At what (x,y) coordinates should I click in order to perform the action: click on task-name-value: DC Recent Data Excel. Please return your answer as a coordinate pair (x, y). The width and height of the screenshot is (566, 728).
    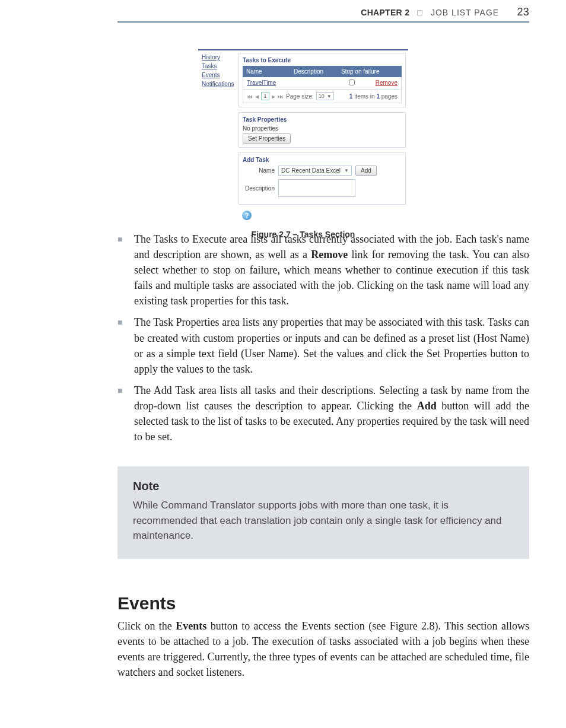
    Looking at the image, I should click on (311, 171).